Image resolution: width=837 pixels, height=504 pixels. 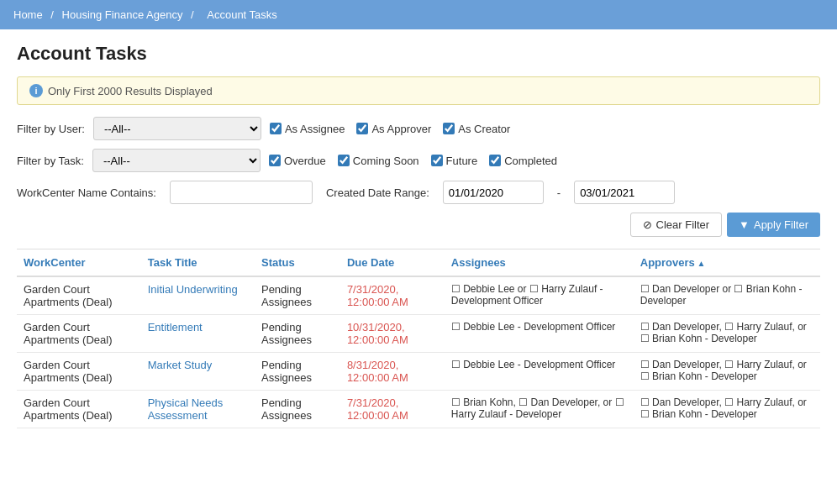 I want to click on checkbox-future: Future, so click(x=455, y=161).